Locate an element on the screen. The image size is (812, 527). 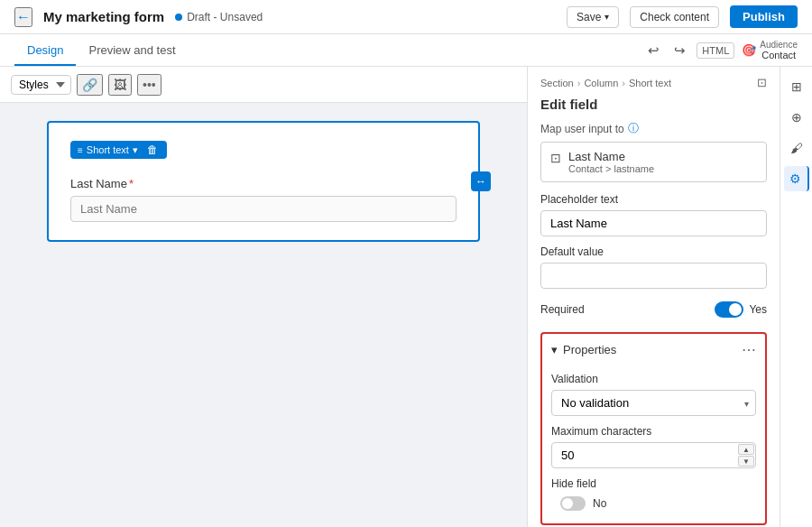
properties-body: Validation No validation ▾ Maximum chara… is located at coordinates (653, 444).